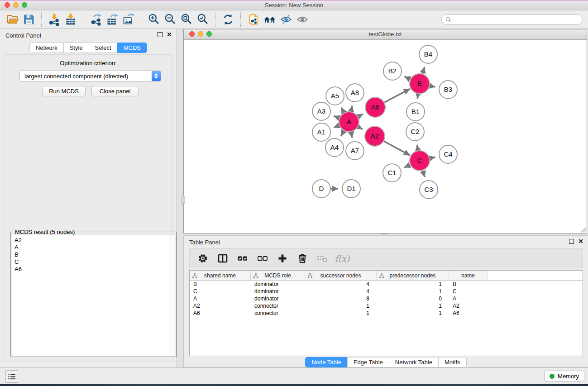 This screenshot has height=386, width=588. Describe the element at coordinates (201, 34) in the screenshot. I see `network-minimize-button` at that location.